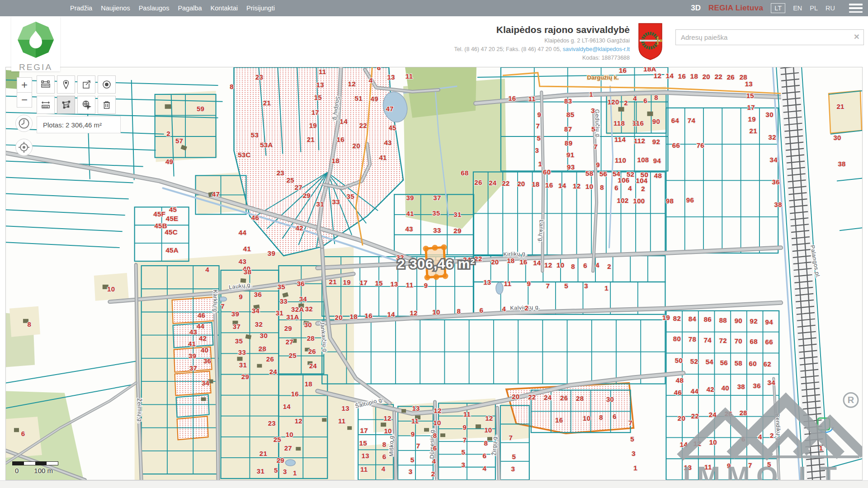 This screenshot has width=868, height=488. What do you see at coordinates (116, 8) in the screenshot?
I see `nav-item-naujienos: Naujienos` at bounding box center [116, 8].